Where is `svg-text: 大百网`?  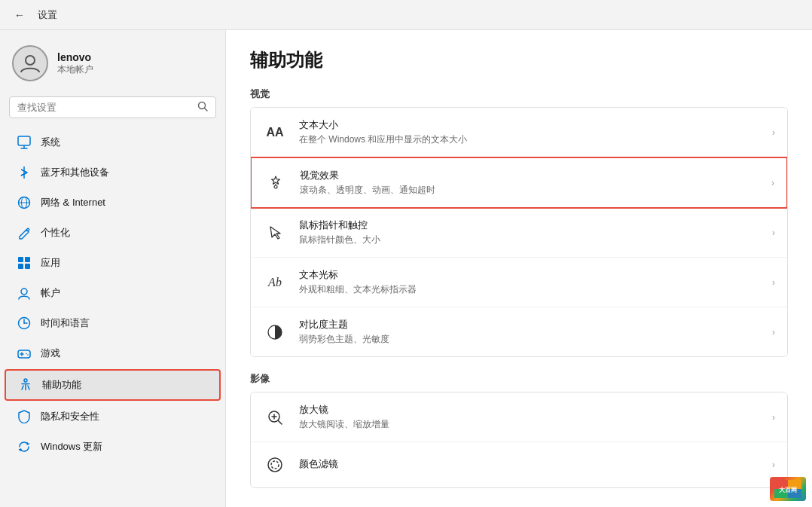
svg-text: 大百网 is located at coordinates (788, 490).